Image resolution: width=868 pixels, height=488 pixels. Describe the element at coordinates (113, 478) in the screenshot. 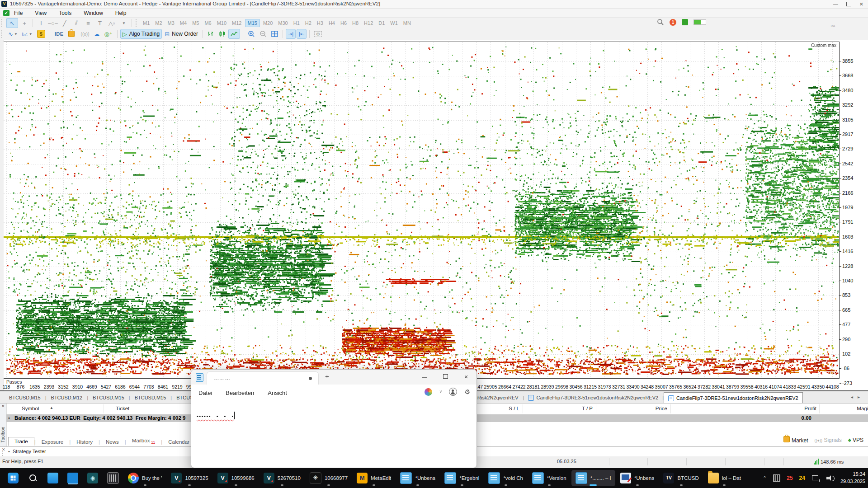

I see `widgets-app-button` at that location.